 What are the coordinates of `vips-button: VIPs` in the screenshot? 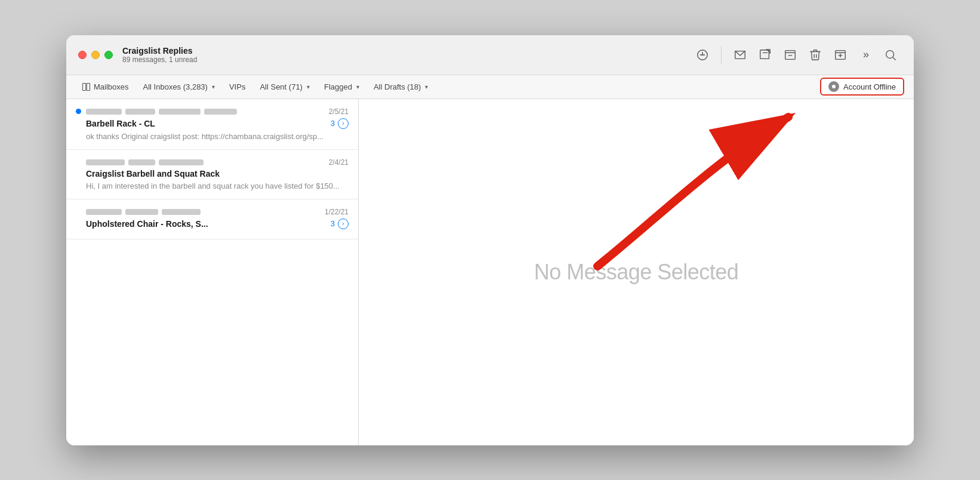 It's located at (238, 87).